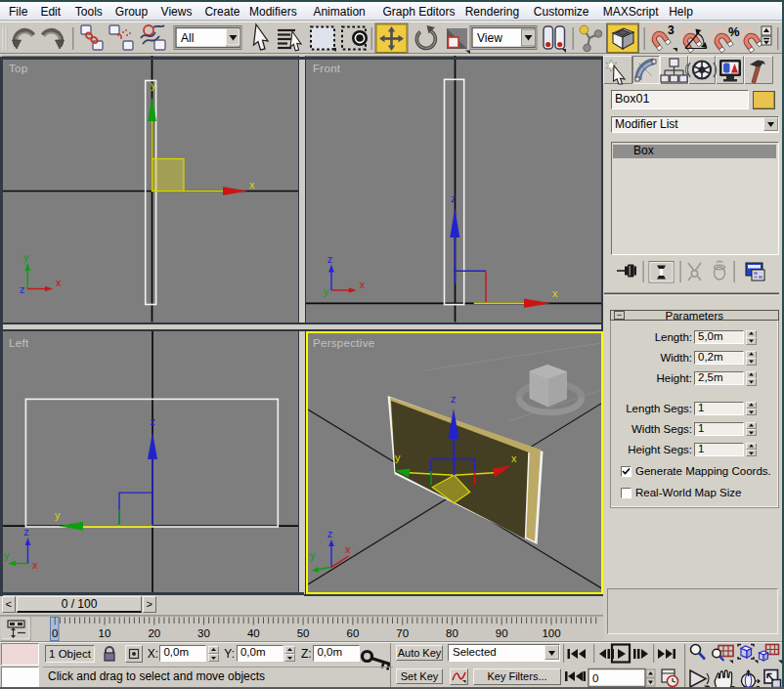  What do you see at coordinates (490, 38) in the screenshot?
I see `svg-text: View` at bounding box center [490, 38].